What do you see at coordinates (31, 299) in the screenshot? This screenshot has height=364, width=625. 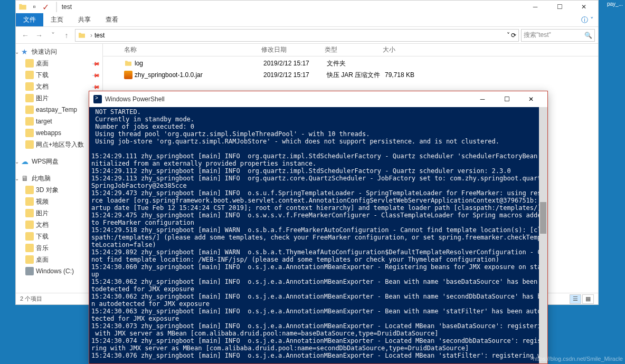 I see `status-text: 2 个项目` at bounding box center [31, 299].